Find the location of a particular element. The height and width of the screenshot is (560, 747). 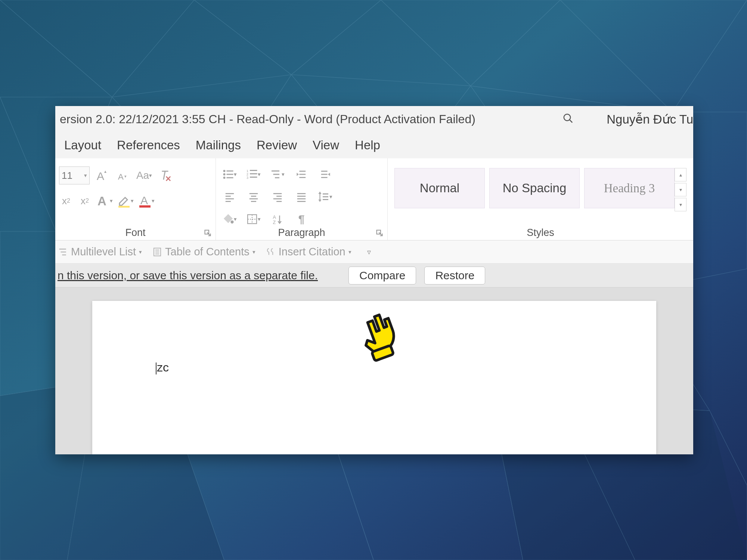

svg-text: 3 is located at coordinates (247, 178).